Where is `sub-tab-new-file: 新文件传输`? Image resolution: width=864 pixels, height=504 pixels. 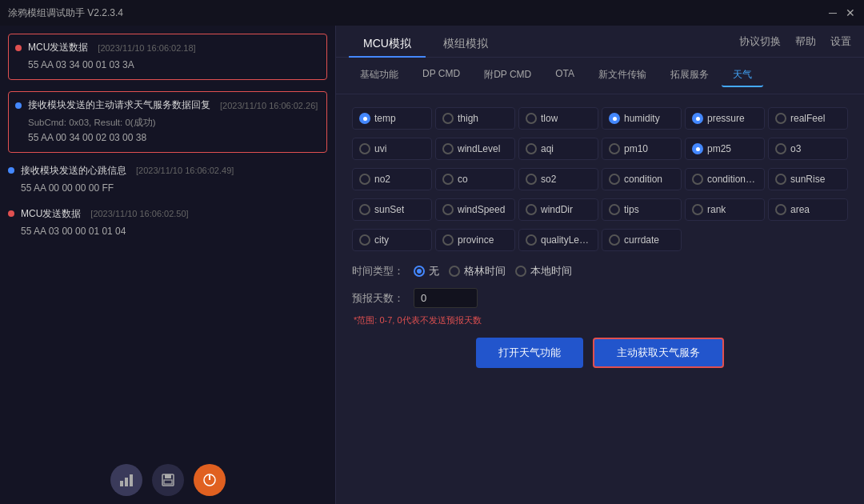 sub-tab-new-file: 新文件传输 is located at coordinates (622, 75).